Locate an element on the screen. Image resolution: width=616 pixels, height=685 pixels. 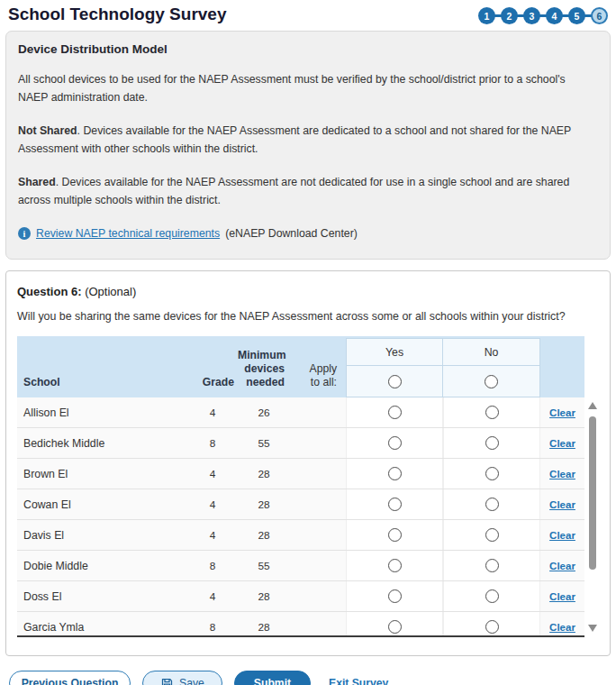
save-button: Save is located at coordinates (182, 678).